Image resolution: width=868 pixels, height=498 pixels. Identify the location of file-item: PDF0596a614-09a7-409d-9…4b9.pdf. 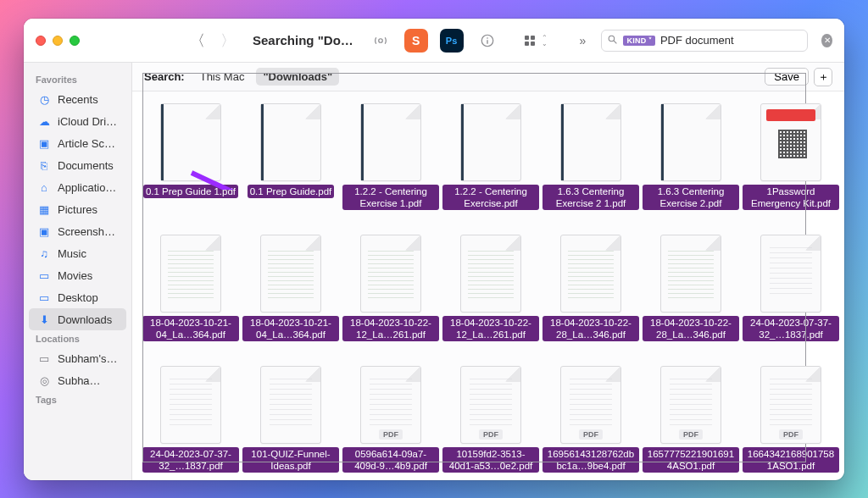
(391, 423).